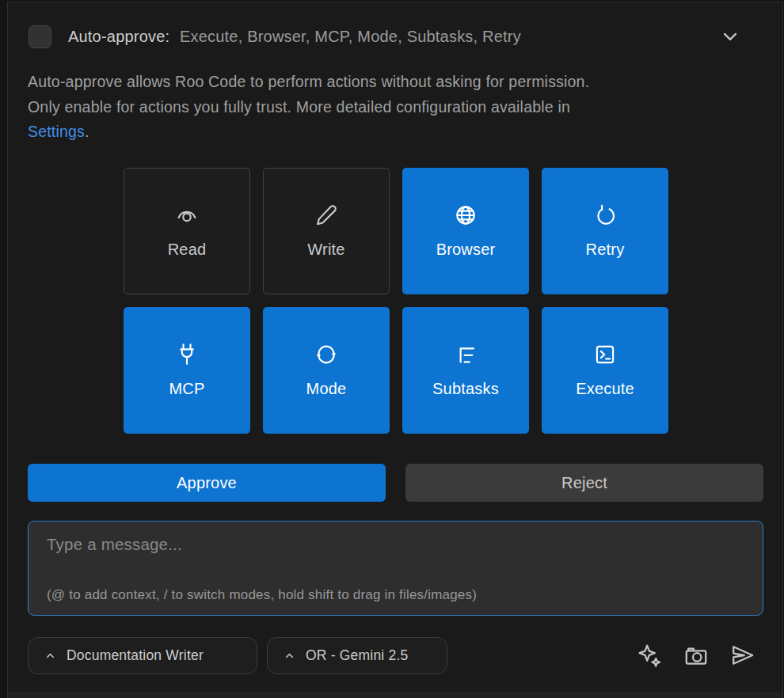 This screenshot has height=698, width=784. I want to click on toggle-subtasks: Subtasks, so click(466, 370).